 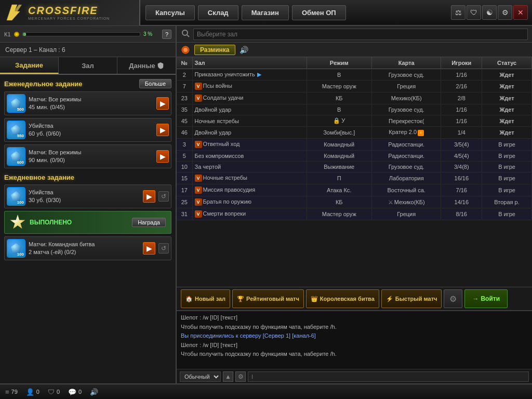 What do you see at coordinates (474, 12) in the screenshot?
I see `shield-icon-btn: 🛡` at bounding box center [474, 12].